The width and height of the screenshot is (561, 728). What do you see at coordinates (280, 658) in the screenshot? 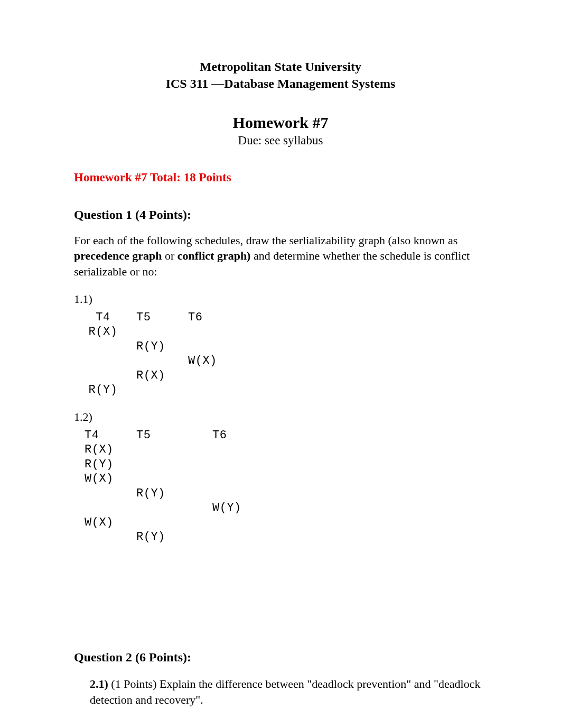
I see `question-2-heading: Question 2 (6 Points):` at bounding box center [280, 658].